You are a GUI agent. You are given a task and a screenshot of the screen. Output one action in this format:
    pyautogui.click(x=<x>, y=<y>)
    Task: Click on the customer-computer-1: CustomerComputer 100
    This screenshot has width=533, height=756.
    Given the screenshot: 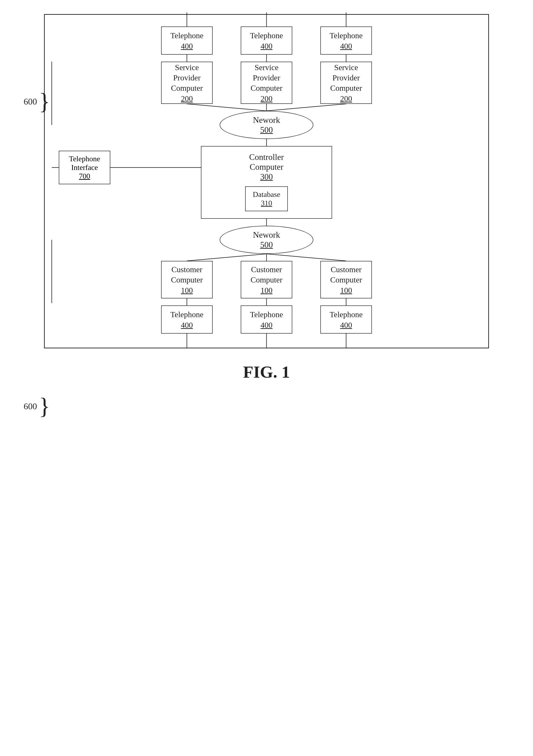 What is the action you would take?
    pyautogui.click(x=187, y=280)
    